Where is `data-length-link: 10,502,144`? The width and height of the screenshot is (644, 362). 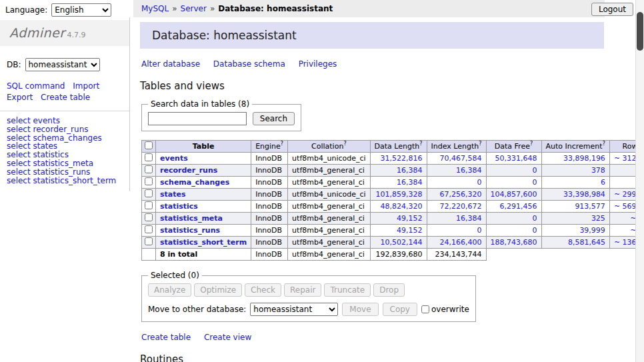
data-length-link: 10,502,144 is located at coordinates (401, 243).